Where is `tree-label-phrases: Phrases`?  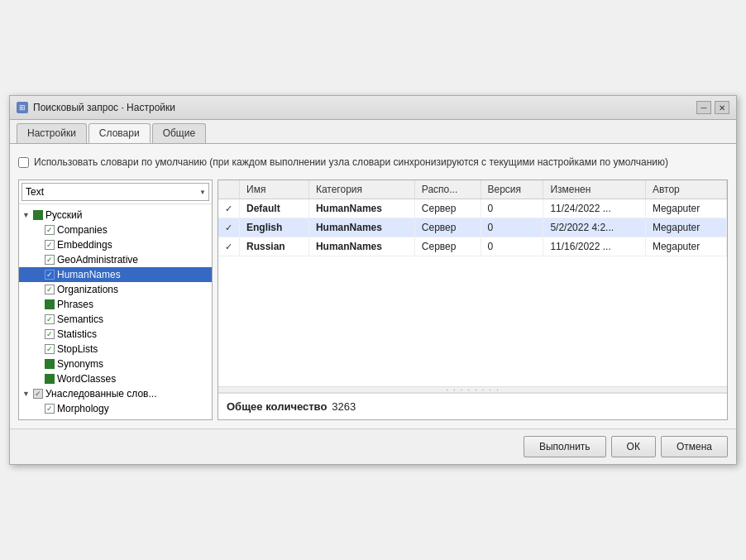
tree-label-phrases: Phrases is located at coordinates (75, 304).